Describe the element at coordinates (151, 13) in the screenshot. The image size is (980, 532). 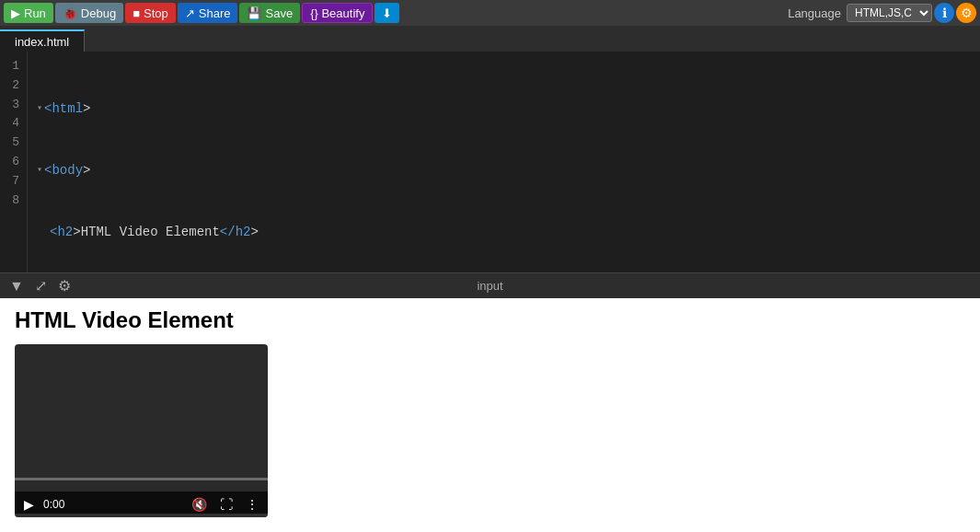
I see `stop-button: ■ Stop` at that location.